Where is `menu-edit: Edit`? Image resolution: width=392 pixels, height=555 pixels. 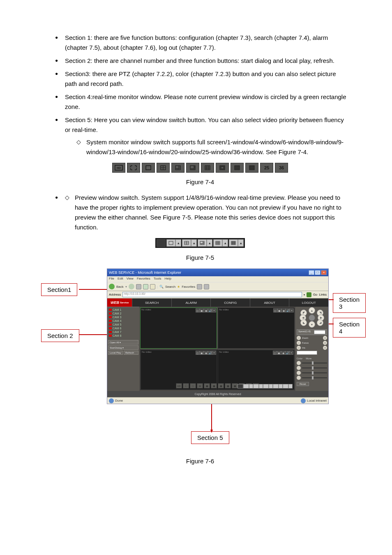
menu-edit: Edit is located at coordinates (120, 279).